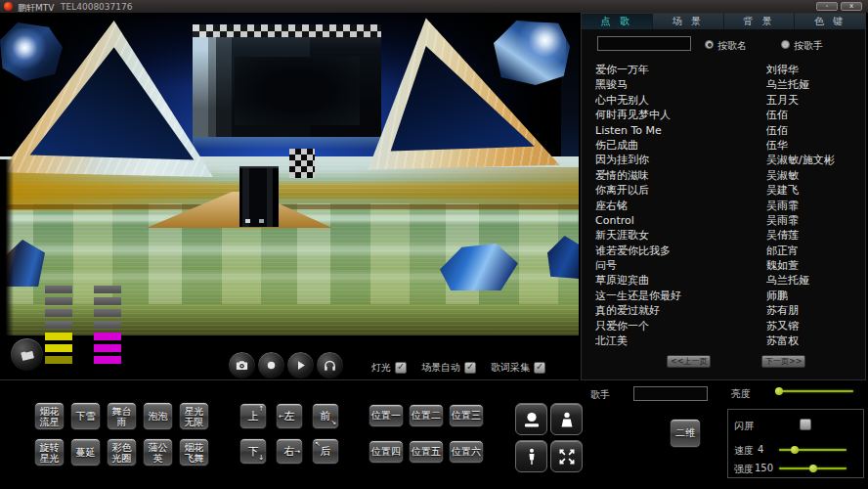 The image size is (868, 489). Describe the element at coordinates (744, 469) in the screenshot. I see `intensity-label: 强度` at that location.